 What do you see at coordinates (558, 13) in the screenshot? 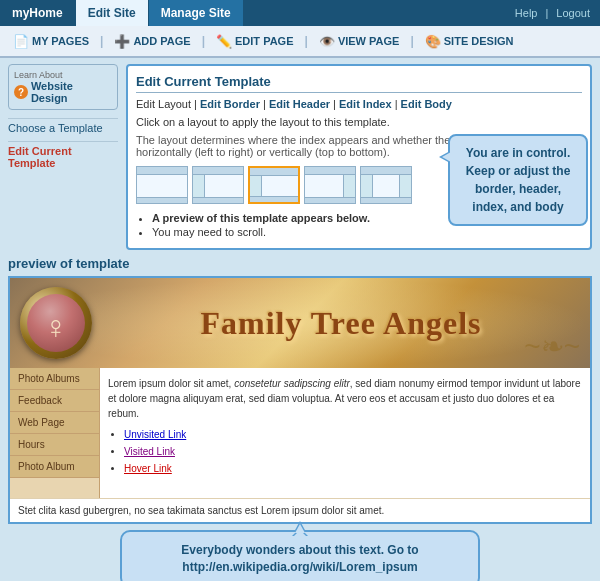
I see `top-nav-right: Help | Logout` at bounding box center [558, 13].